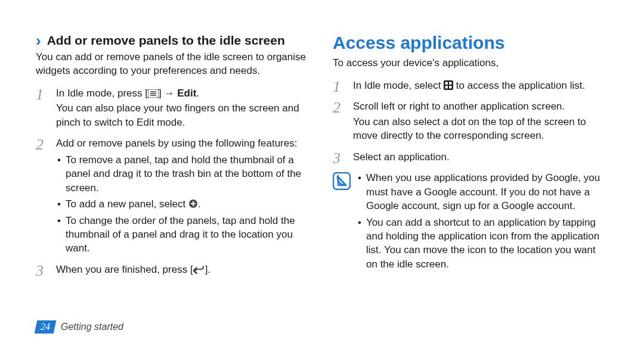 This screenshot has width=644, height=349. What do you see at coordinates (102, 93) in the screenshot?
I see `step1-before: In Idle mode, press [` at bounding box center [102, 93].